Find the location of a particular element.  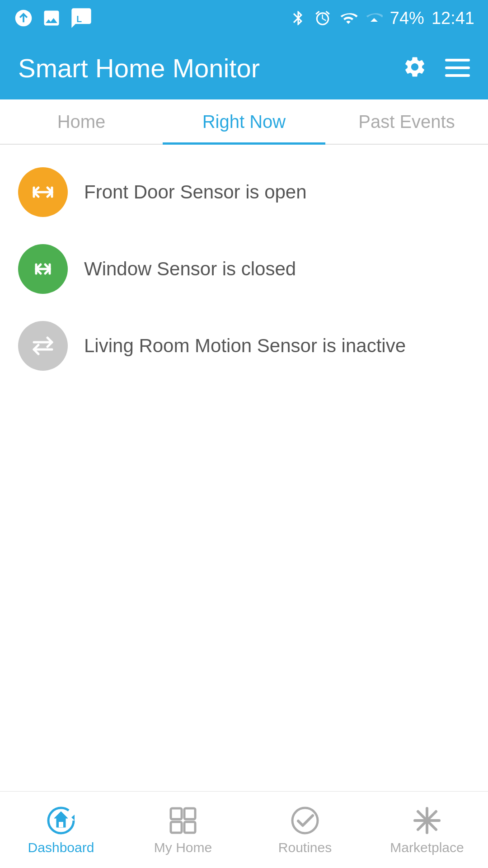

header-actions is located at coordinates (436, 68).